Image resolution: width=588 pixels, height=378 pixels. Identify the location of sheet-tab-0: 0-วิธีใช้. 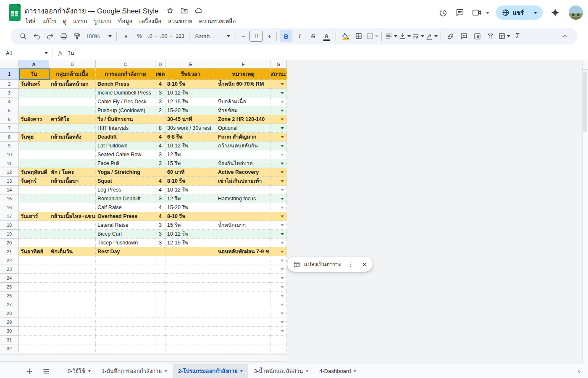
(79, 371).